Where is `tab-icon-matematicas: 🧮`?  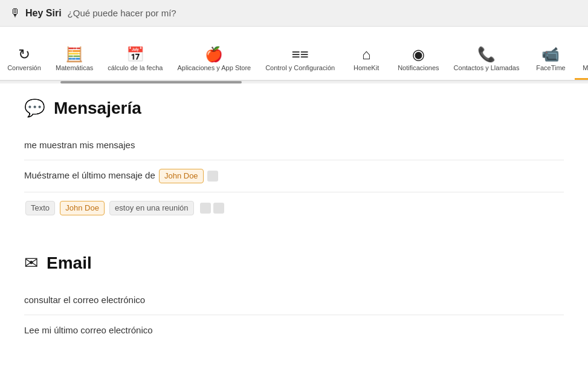
tab-icon-matematicas: 🧮 is located at coordinates (74, 54).